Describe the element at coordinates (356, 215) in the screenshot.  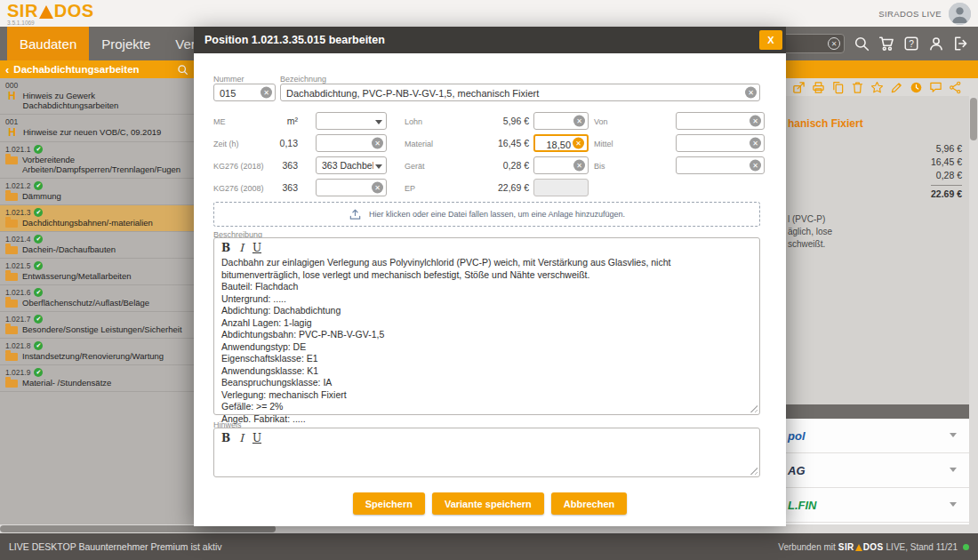
I see `upload-icon` at that location.